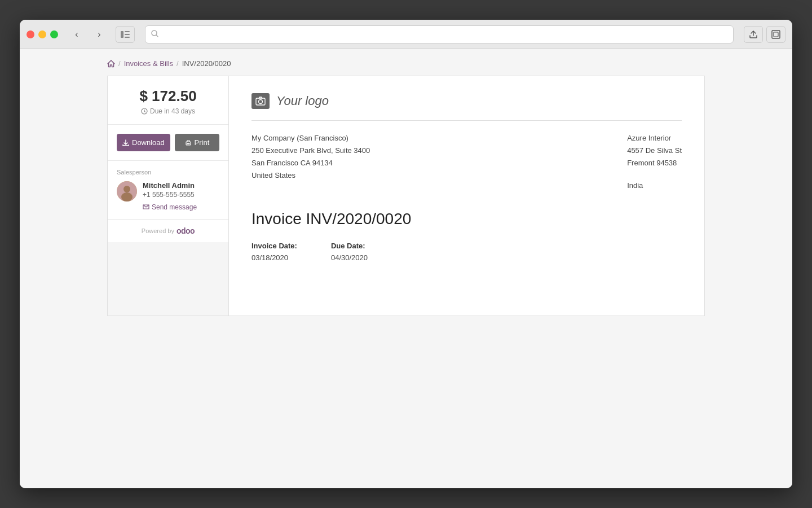 The height and width of the screenshot is (508, 812). I want to click on from-address2: San Francisco CA 94134, so click(311, 163).